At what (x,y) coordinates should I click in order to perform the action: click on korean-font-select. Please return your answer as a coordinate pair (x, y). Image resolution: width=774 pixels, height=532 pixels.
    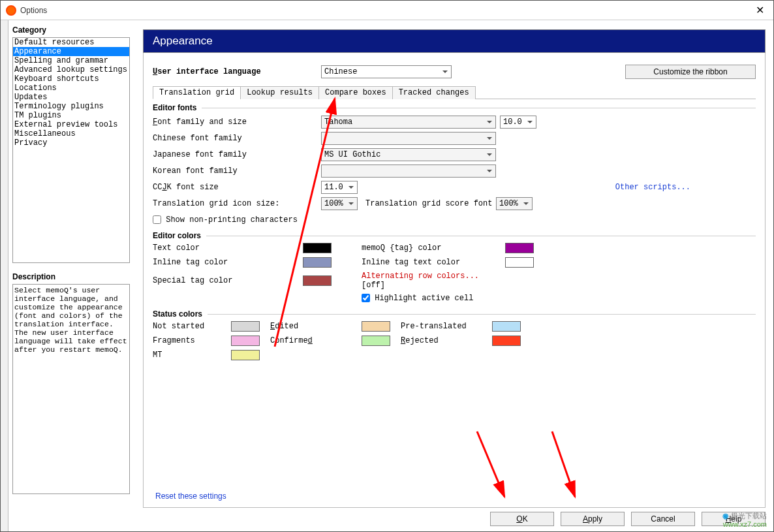
    Looking at the image, I should click on (409, 171).